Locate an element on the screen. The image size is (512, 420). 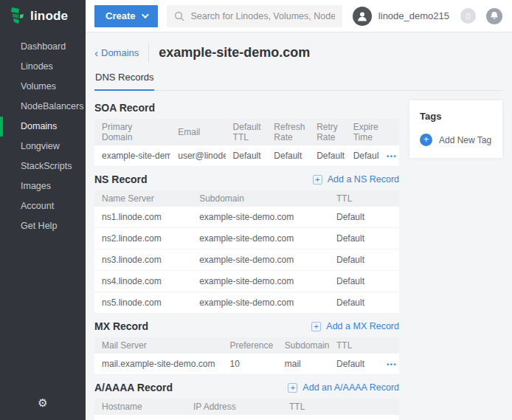
create-button: Create is located at coordinates (126, 16).